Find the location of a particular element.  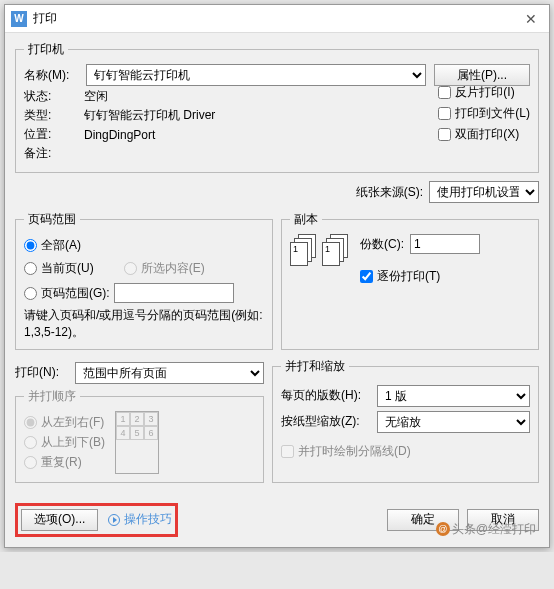

name-label: 名称(M): is located at coordinates (51, 76).